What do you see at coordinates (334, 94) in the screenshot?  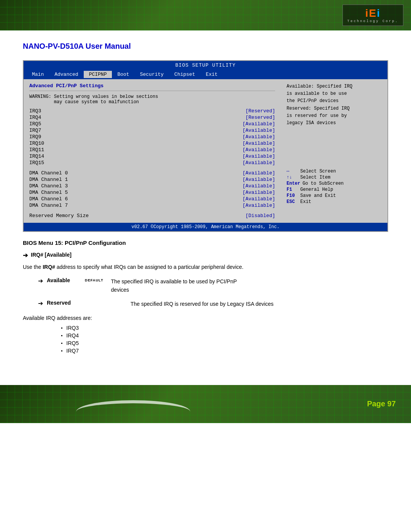 I see `help-line-2: is available to be use` at bounding box center [334, 94].